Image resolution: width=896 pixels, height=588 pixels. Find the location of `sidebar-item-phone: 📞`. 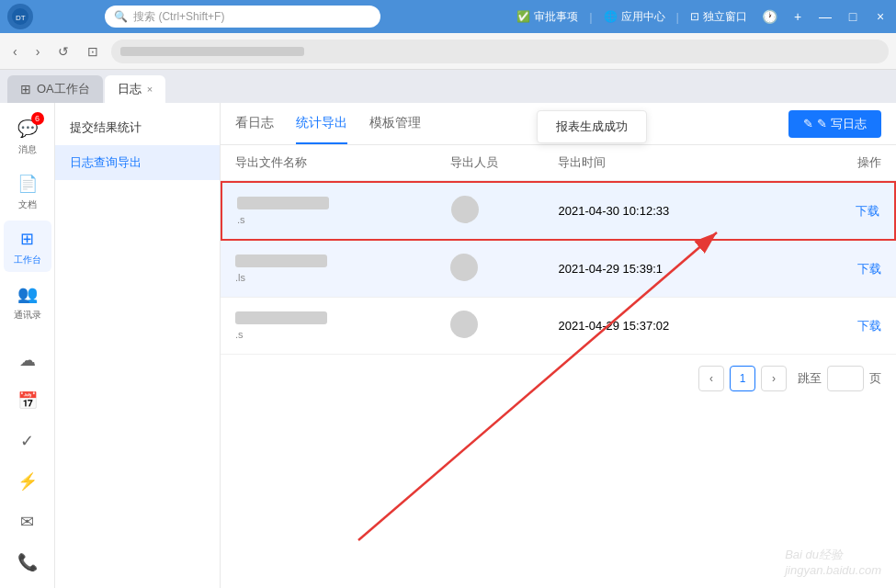

sidebar-item-phone: 📞 is located at coordinates (28, 562).